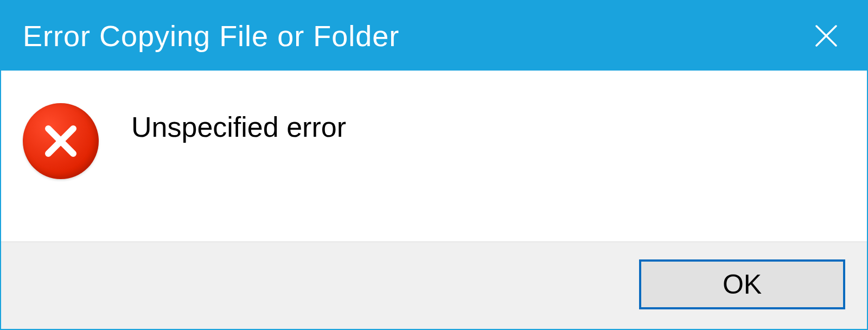  I want to click on error-icon, so click(61, 141).